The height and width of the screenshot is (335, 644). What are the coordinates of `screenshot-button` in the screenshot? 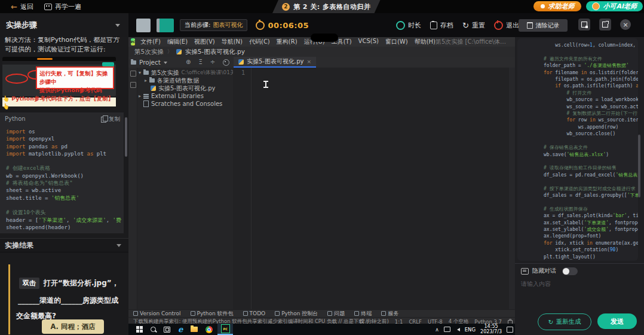 It's located at (108, 65).